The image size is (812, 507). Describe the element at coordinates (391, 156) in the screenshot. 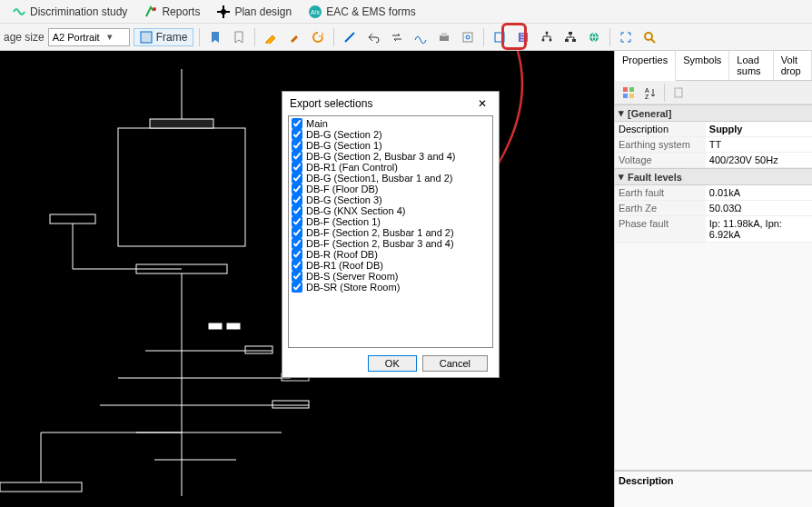

I see `export-item: DB-G (Section 2, Busbar 3 and 4)` at that location.